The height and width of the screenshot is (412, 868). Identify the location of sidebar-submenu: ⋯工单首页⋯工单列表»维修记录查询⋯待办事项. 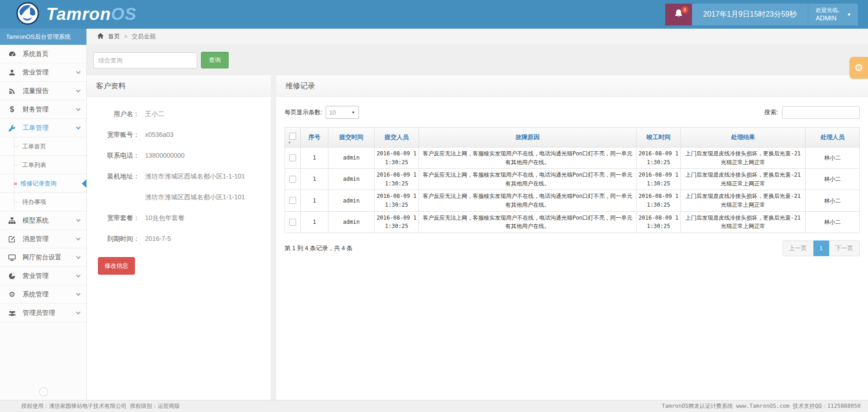
(43, 174).